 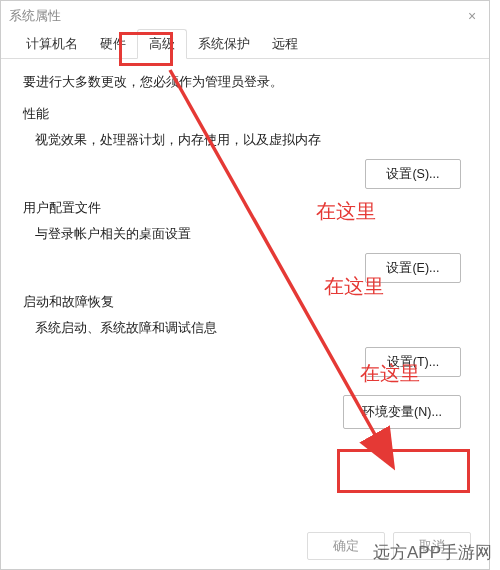 What do you see at coordinates (224, 44) in the screenshot?
I see `tab-system-protection: 系统保护` at bounding box center [224, 44].